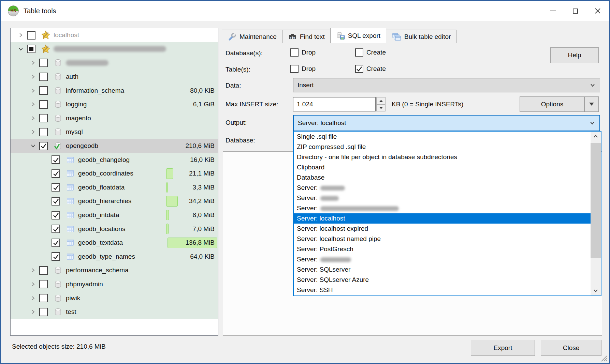 This screenshot has width=610, height=364. I want to click on tree-row-geodb_type_names: geodb_type_names64,0 KiB, so click(114, 257).